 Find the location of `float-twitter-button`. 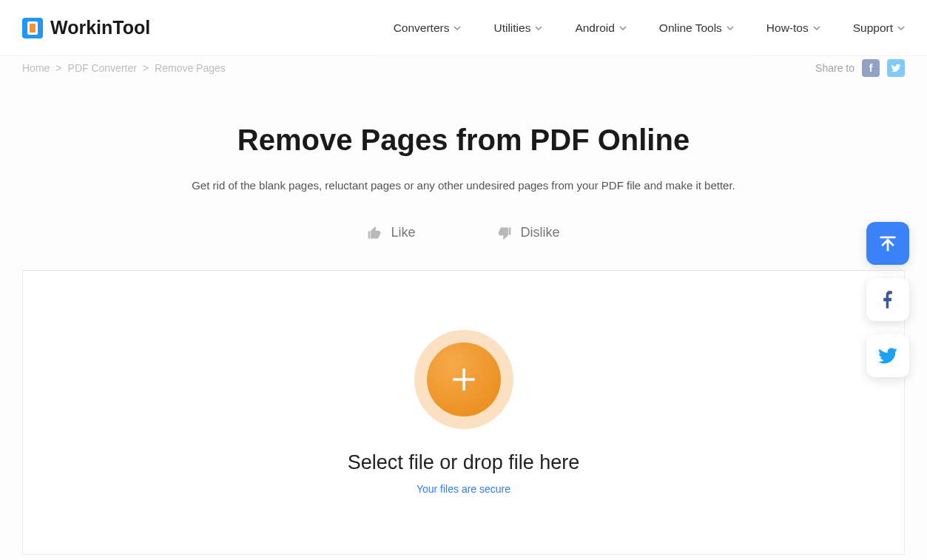

float-twitter-button is located at coordinates (888, 356).